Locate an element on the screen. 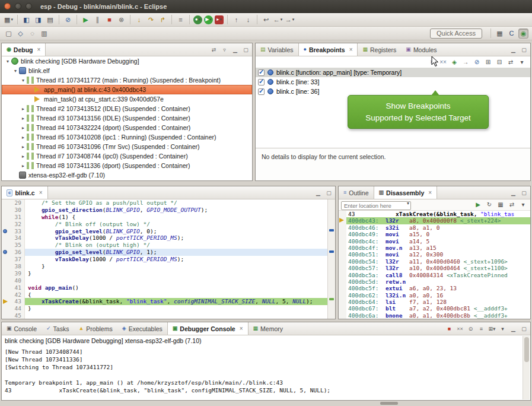 The image size is (532, 406). debug-tree-item: ▸Thread #2 1073413512 (IDLE) (Suspended … is located at coordinates (127, 109).